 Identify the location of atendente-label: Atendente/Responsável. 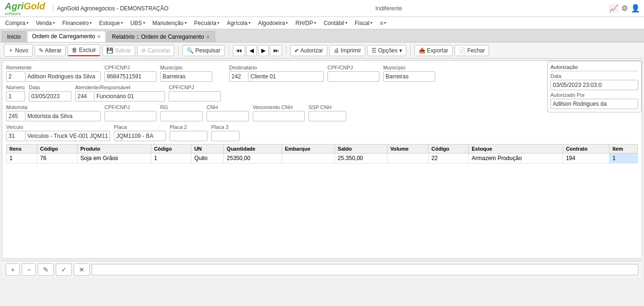
(120, 87).